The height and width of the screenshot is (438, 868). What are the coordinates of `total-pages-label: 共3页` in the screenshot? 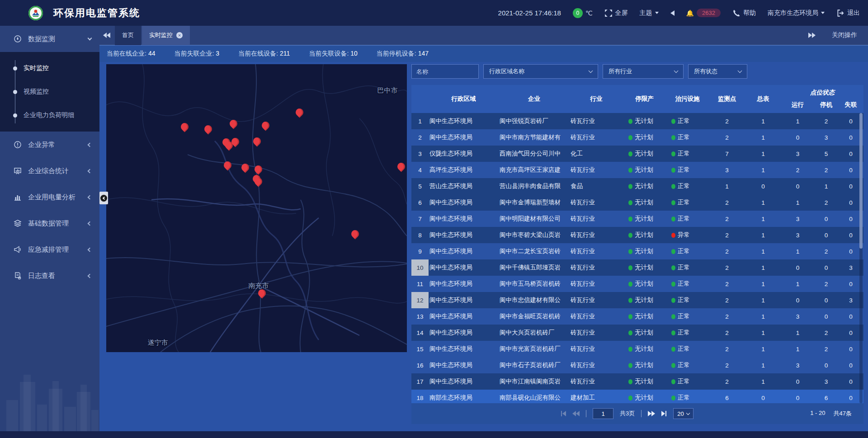 It's located at (627, 414).